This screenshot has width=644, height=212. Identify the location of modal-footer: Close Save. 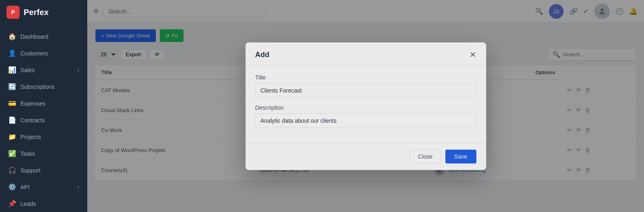
(366, 157).